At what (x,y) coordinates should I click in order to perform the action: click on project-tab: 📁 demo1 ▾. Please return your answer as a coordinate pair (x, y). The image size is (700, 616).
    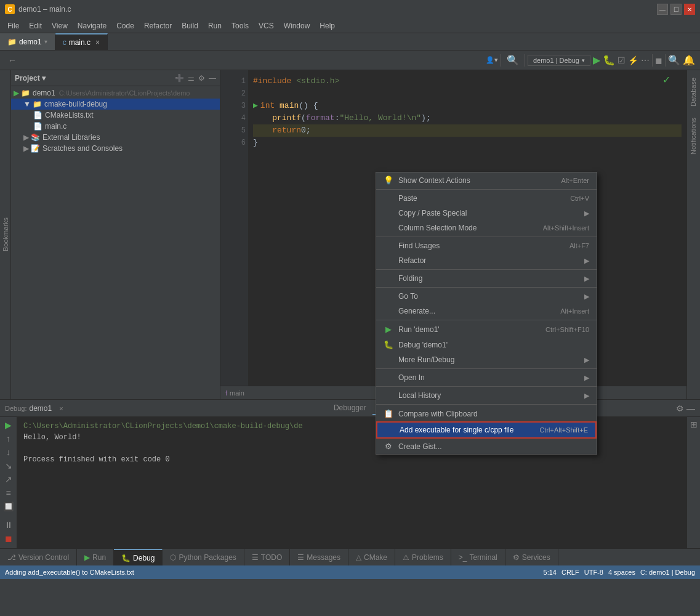
    Looking at the image, I should click on (28, 42).